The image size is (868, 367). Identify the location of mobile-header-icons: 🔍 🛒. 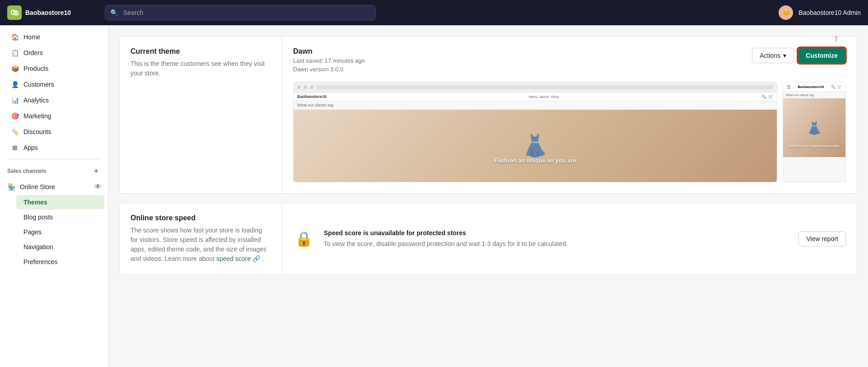
(836, 87).